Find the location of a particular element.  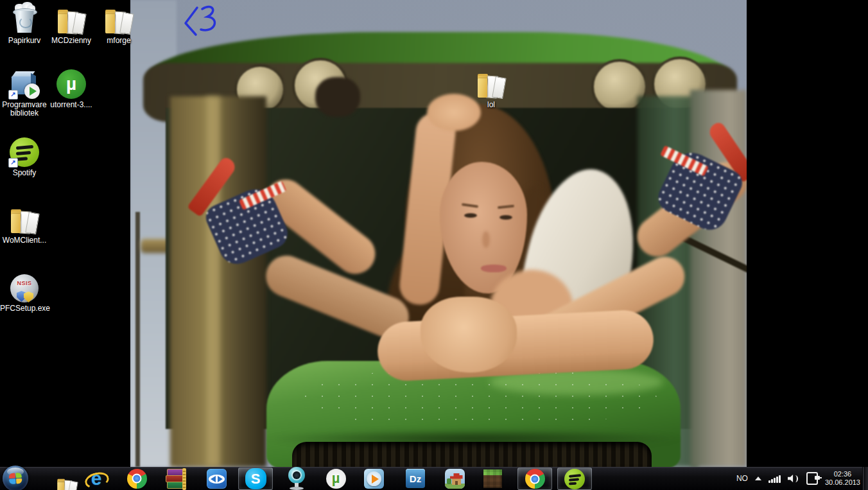

desktop-icon-label: Spotify is located at coordinates (24, 173).